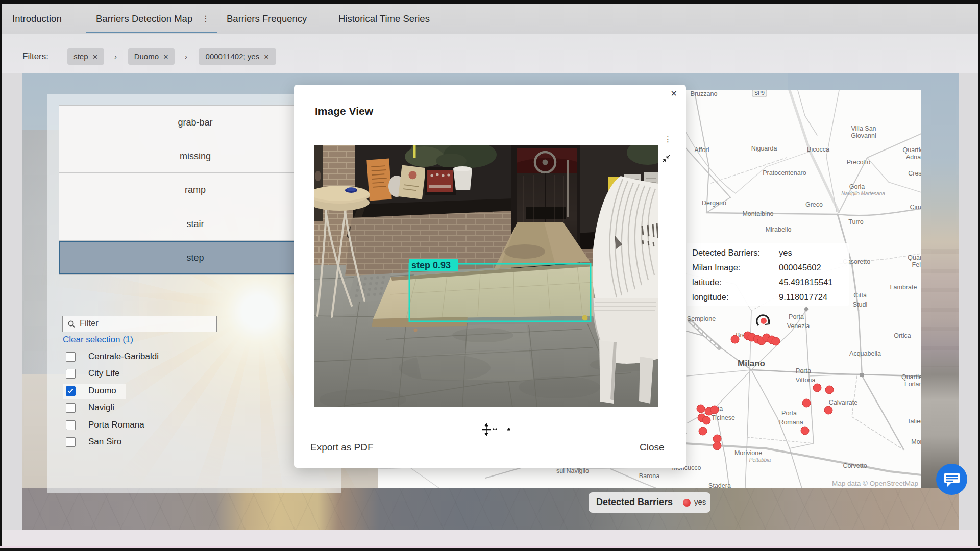 Image resolution: width=980 pixels, height=551 pixels. I want to click on svg-text: Quartiere, so click(912, 377).